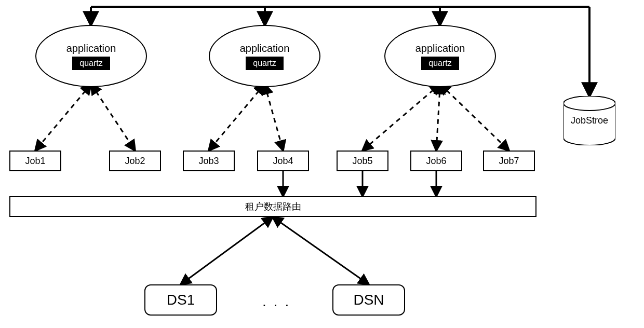 This screenshot has height=328, width=644. Describe the element at coordinates (589, 120) in the screenshot. I see `jobstore-label: JobStroe` at that location.